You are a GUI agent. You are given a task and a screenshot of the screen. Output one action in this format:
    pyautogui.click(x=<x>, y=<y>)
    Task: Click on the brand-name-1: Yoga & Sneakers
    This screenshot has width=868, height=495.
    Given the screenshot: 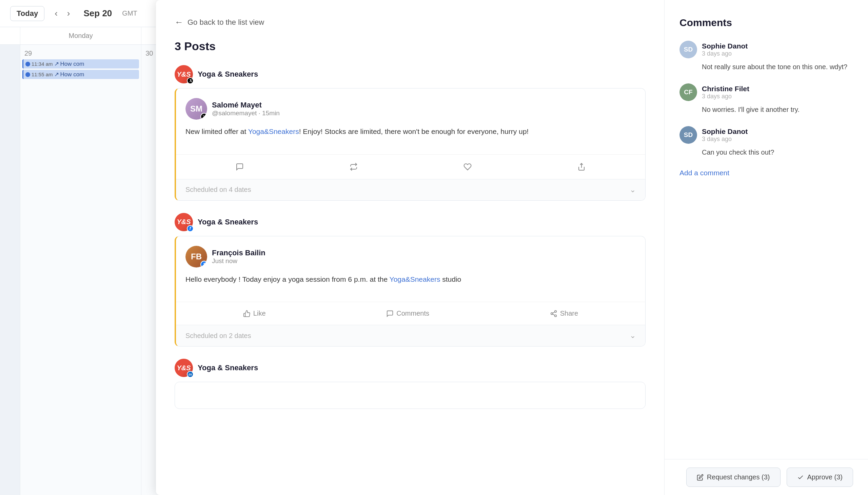 What is the action you would take?
    pyautogui.click(x=228, y=74)
    